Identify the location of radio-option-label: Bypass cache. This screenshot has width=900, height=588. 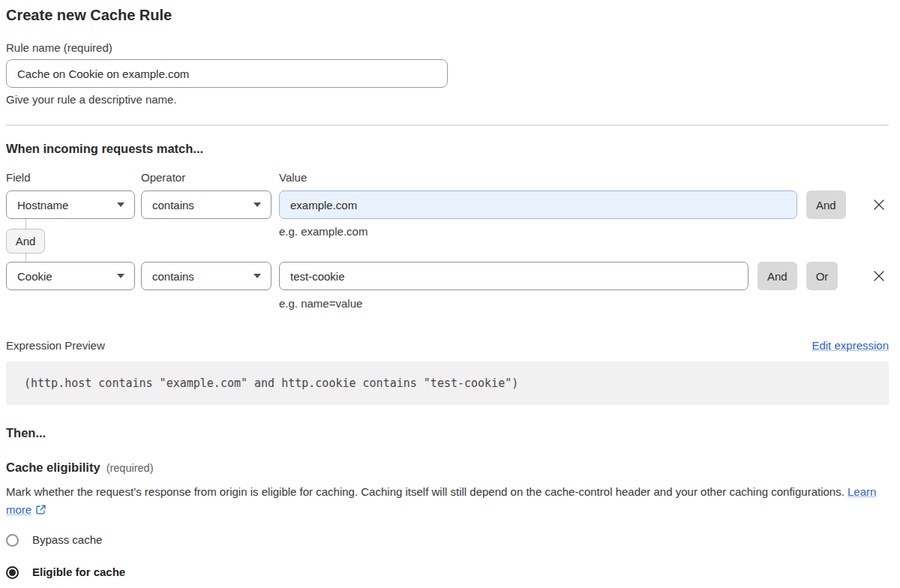
(68, 540).